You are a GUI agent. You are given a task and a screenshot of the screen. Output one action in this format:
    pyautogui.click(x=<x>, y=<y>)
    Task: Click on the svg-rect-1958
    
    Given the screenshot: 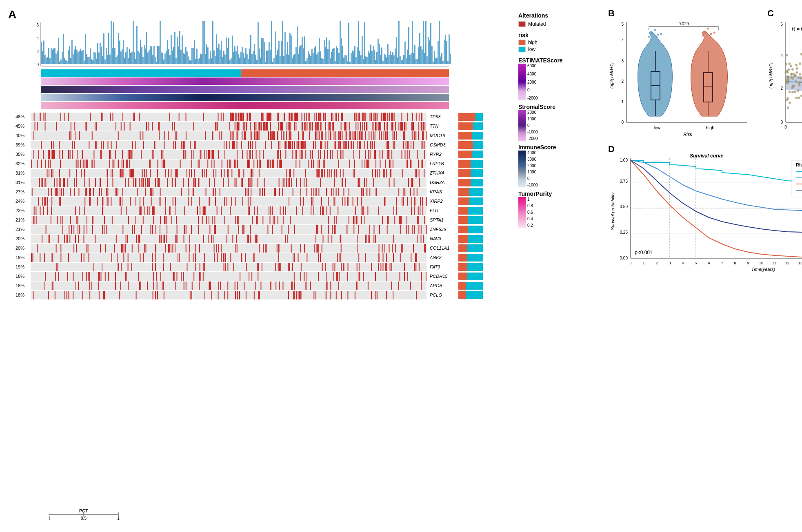 What is the action you would take?
    pyautogui.click(x=44, y=258)
    